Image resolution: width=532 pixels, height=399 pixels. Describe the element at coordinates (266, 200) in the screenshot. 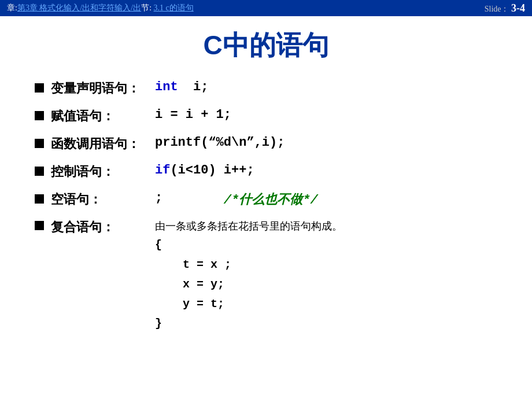

I see `list-item: 空语句： ; /*什么也不做*/` at that location.